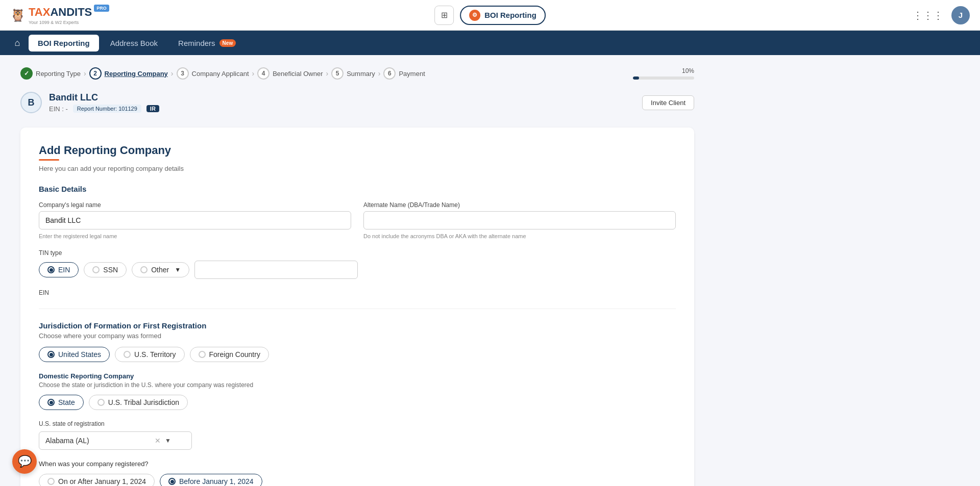  Describe the element at coordinates (475, 15) in the screenshot. I see `boi-icon: ⚙` at that location.